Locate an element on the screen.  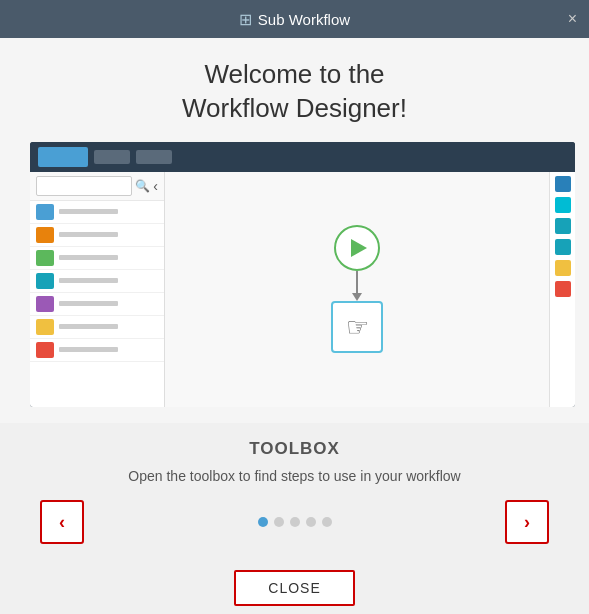
title-bar-text: Sub Workflow is located at coordinates (304, 20).